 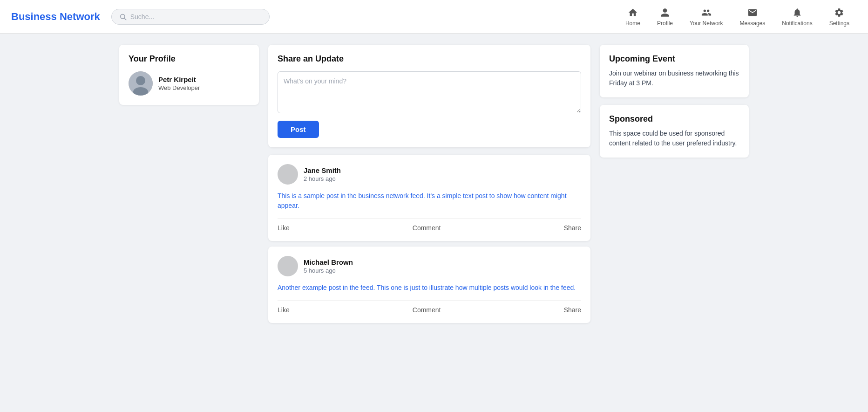 I want to click on right-sidebar: Upcoming Event Join our webinar on busin…, so click(x=674, y=186).